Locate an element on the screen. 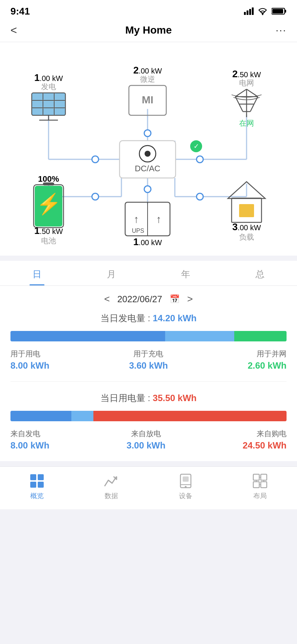 This screenshot has width=297, height=644. stat-from-solar: 来自发电 8.00 kWh is located at coordinates (30, 440).